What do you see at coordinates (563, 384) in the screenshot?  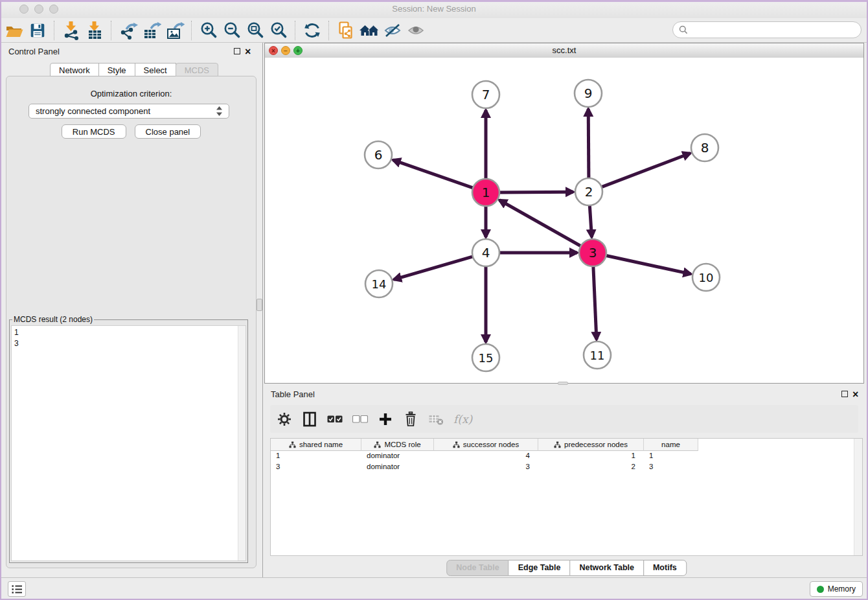 I see `horizontal-splitter-handle` at bounding box center [563, 384].